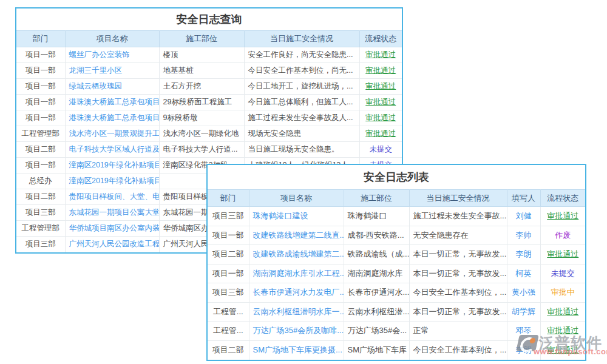 This screenshot has height=364, width=607. Describe the element at coordinates (421, 330) in the screenshot. I see `safety-label: 正常` at that location.